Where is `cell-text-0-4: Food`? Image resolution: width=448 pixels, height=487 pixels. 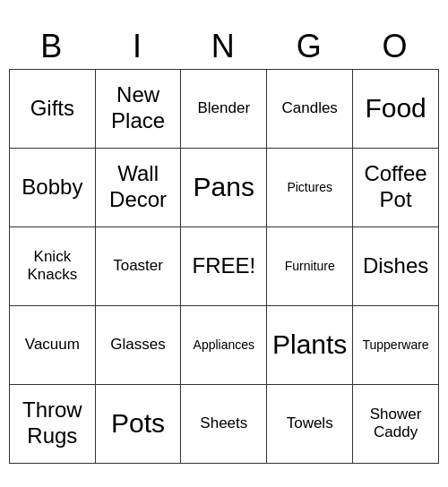
cell-text-0-4: Food is located at coordinates (396, 108).